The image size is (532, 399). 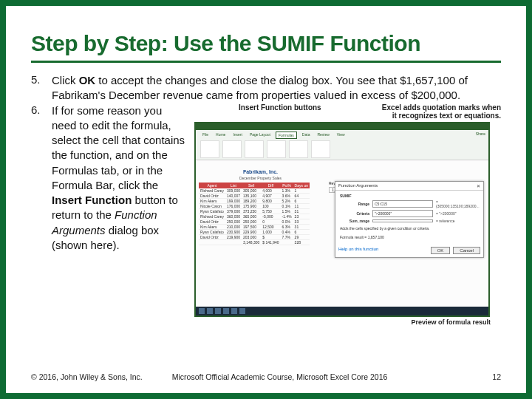 What do you see at coordinates (409, 221) in the screenshot?
I see `arg-sumrange-row: Sum_range = reference` at bounding box center [409, 221].